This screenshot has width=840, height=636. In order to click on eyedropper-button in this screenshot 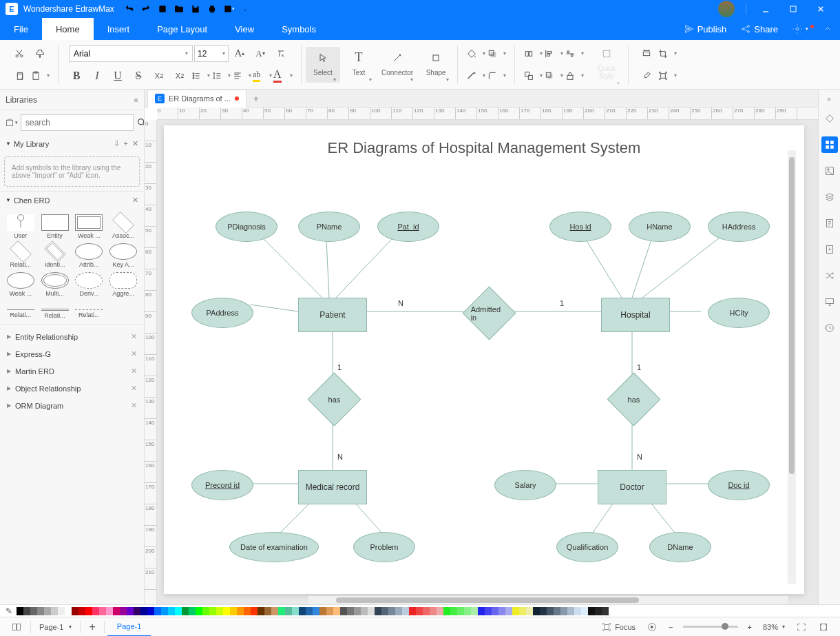, I will do `click(647, 76)`.